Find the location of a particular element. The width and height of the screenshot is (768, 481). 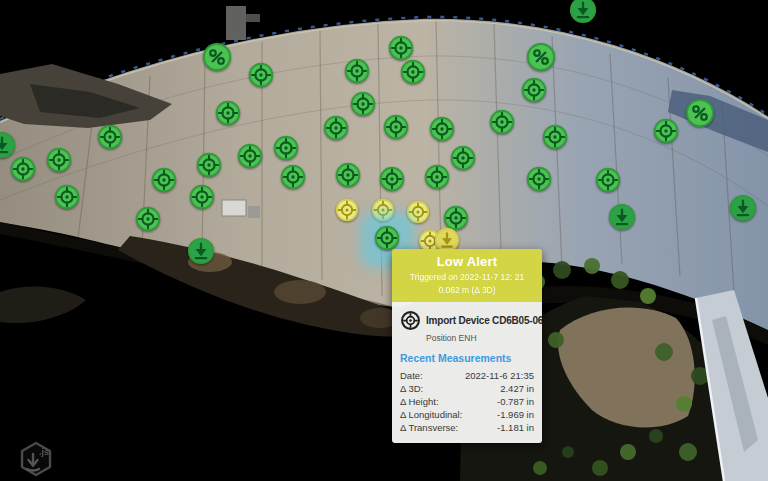

measurement-value: 2.427 in is located at coordinates (517, 388).